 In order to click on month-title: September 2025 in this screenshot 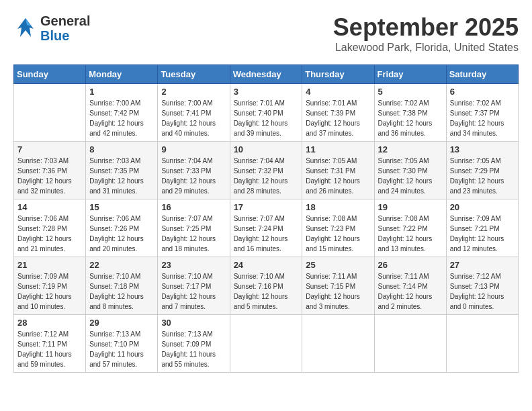, I will do `click(426, 28)`.